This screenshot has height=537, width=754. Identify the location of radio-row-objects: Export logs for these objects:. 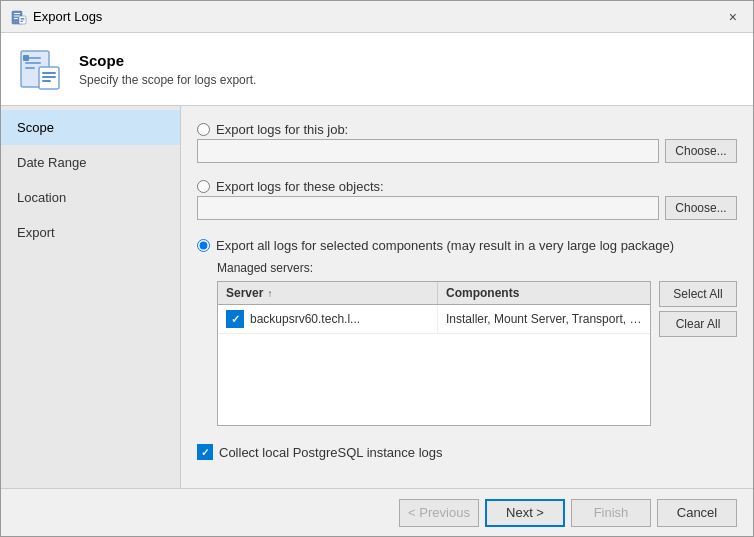
(467, 186).